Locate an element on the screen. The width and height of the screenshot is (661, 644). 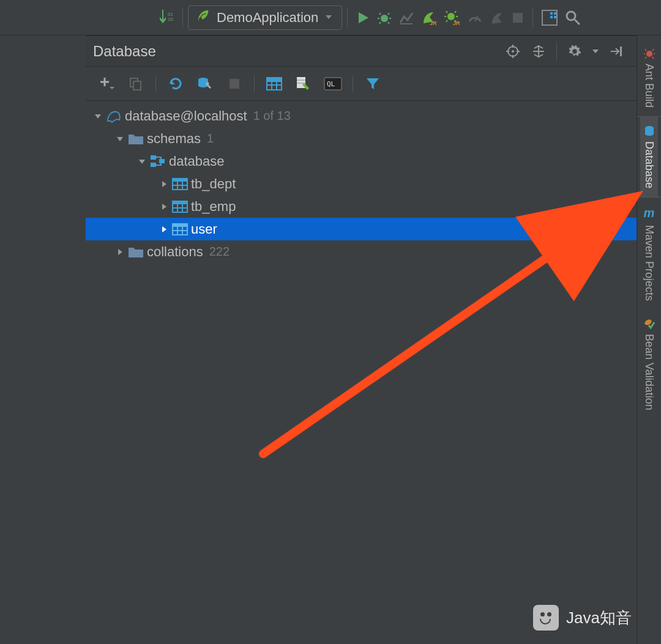
right-tool-rail: Ant Build Database m Maven Projects Bean… is located at coordinates (649, 340).